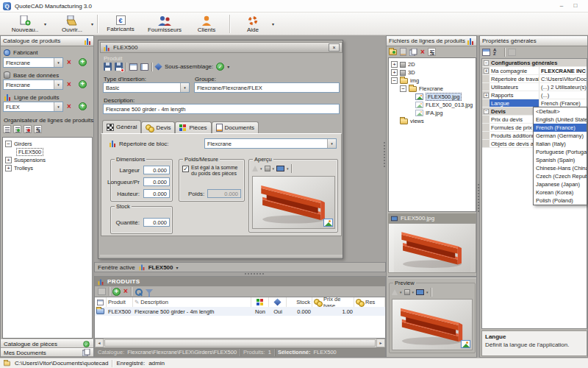 The width and height of the screenshot is (588, 368). Describe the element at coordinates (273, 24) in the screenshot. I see `help-dropdown-arrow` at that location.